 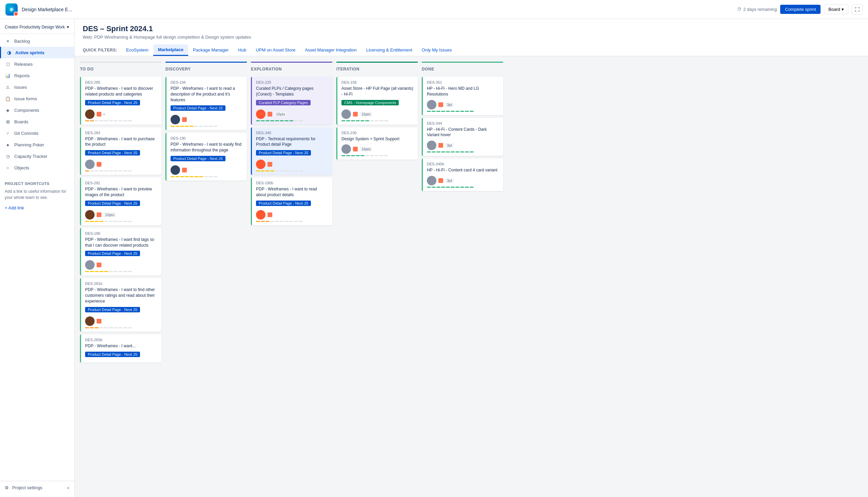 What do you see at coordinates (37, 87) in the screenshot?
I see `sidebar-item-issues: ⚠ Issues` at bounding box center [37, 87].